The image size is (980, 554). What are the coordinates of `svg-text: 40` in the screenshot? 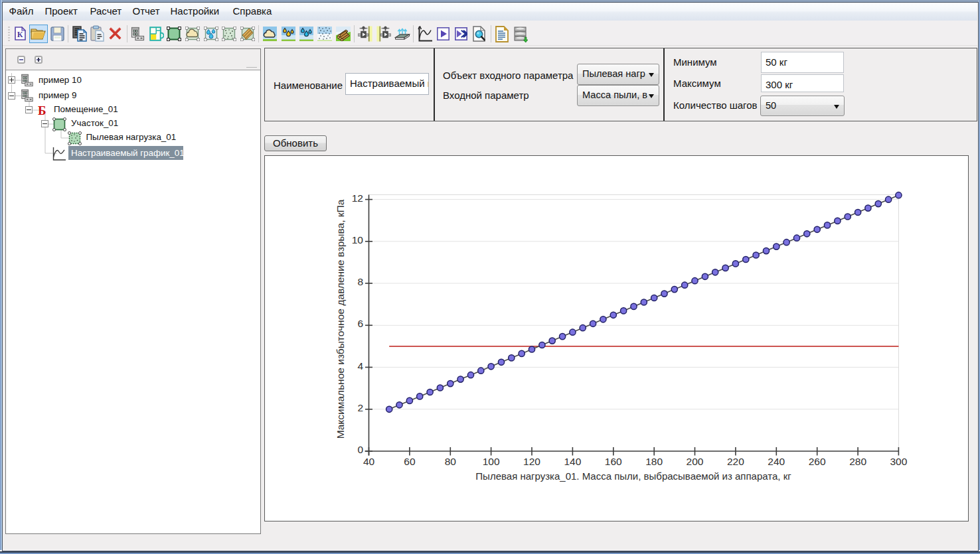 It's located at (369, 462).